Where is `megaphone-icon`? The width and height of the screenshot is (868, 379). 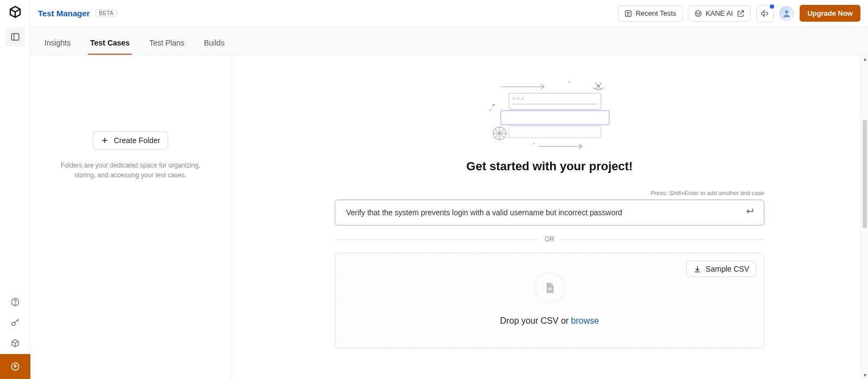 megaphone-icon is located at coordinates (765, 14).